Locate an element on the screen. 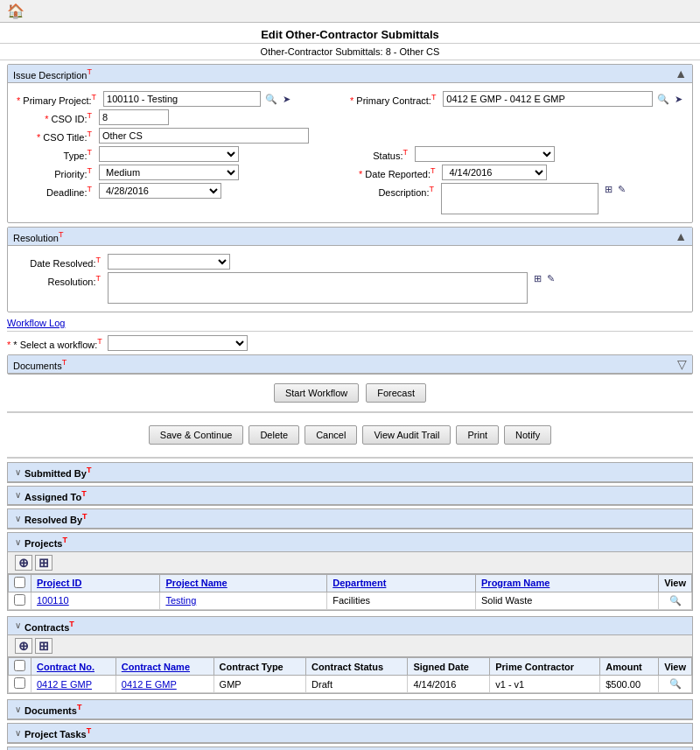 The height and width of the screenshot is (750, 700). desc-expand-btn: ⊞ is located at coordinates (609, 189).